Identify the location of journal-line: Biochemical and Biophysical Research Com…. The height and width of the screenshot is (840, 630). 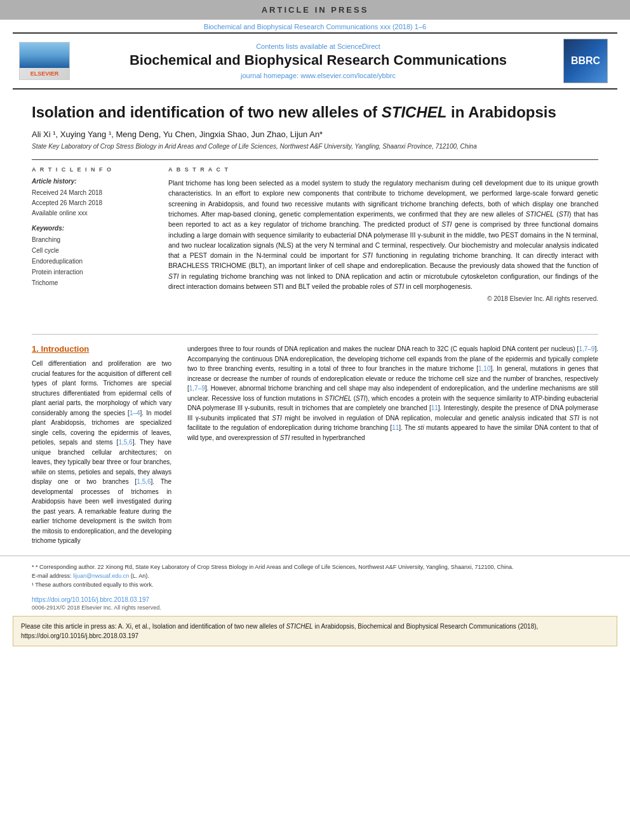
(315, 26).